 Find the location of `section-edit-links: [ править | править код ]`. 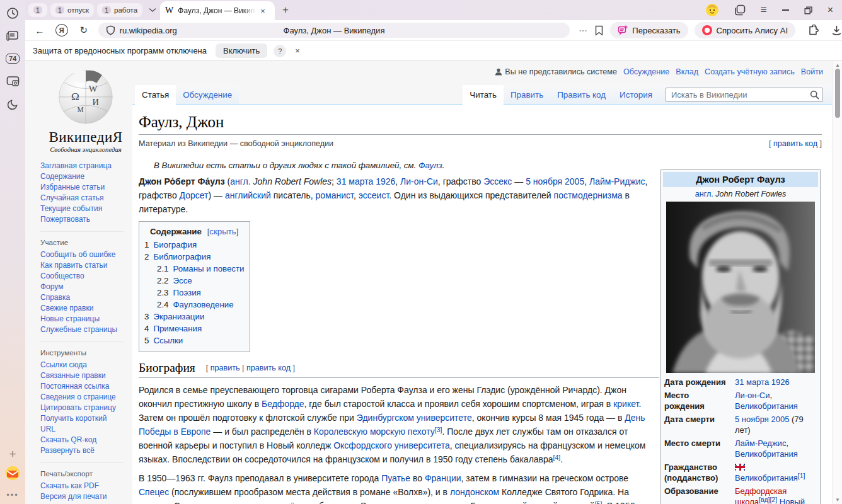

section-edit-links: [ править | править код ] is located at coordinates (251, 368).